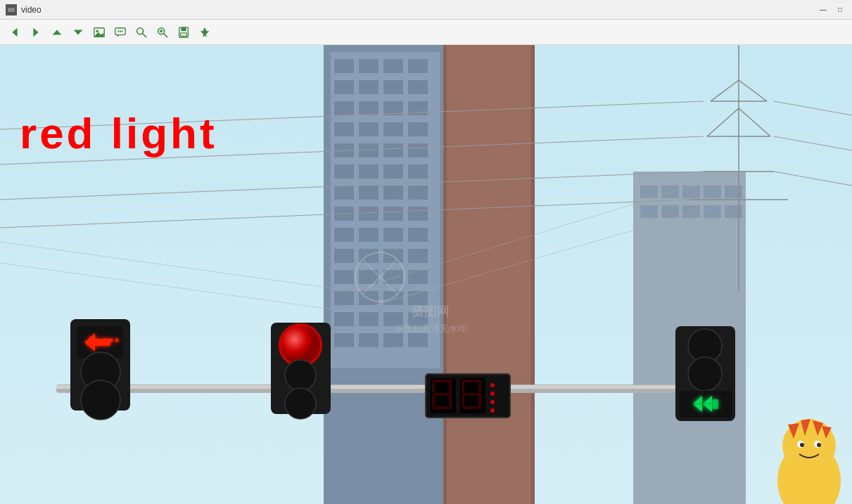 This screenshot has height=504, width=852. Describe the element at coordinates (78, 32) in the screenshot. I see `down-button` at that location.